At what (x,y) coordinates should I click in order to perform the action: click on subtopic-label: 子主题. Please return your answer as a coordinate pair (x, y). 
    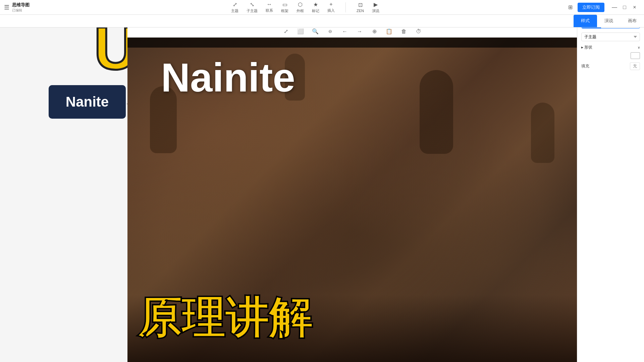
    Looking at the image, I should click on (252, 11).